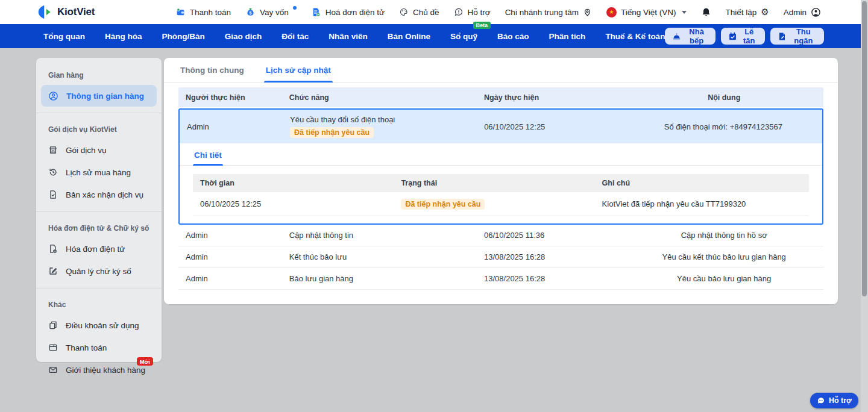  I want to click on topbar-link-label: Hoá đơn điện tử, so click(355, 12).